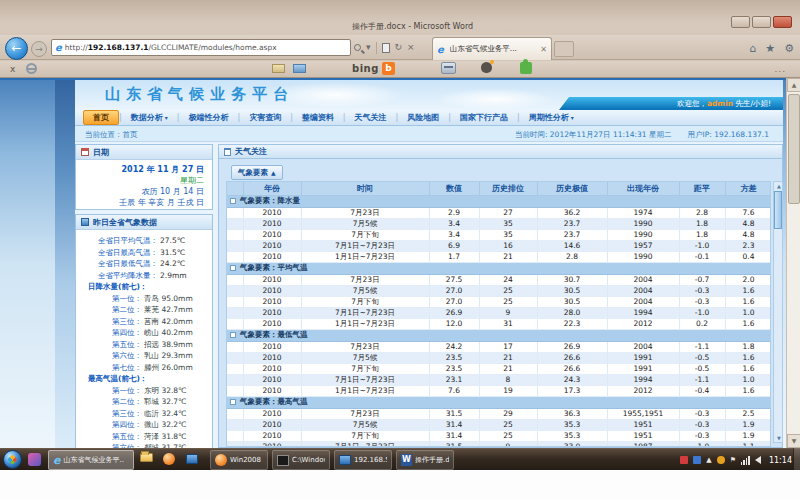  What do you see at coordinates (411, 48) in the screenshot?
I see `stop-icon: ×` at bounding box center [411, 48].